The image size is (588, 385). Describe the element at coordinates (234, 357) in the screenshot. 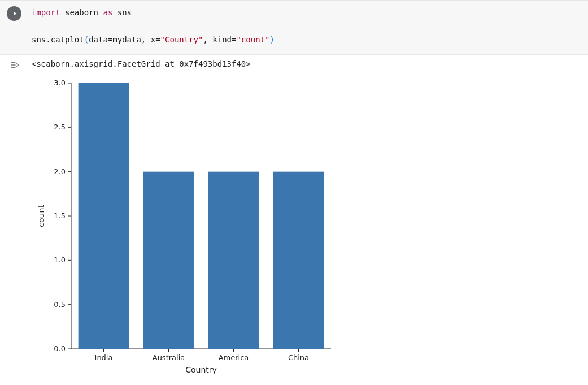

I see `svg-text: America` at that location.